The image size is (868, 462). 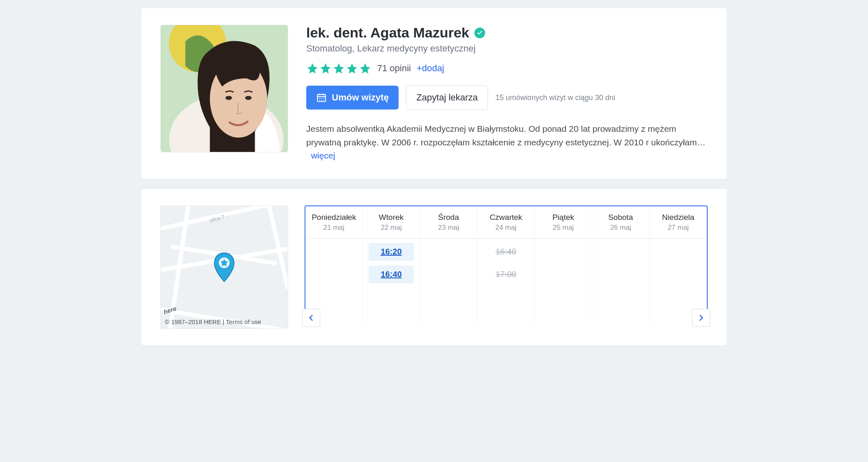 What do you see at coordinates (506, 222) in the screenshot?
I see `calendar-day-header: Czwartek24 maj` at bounding box center [506, 222].